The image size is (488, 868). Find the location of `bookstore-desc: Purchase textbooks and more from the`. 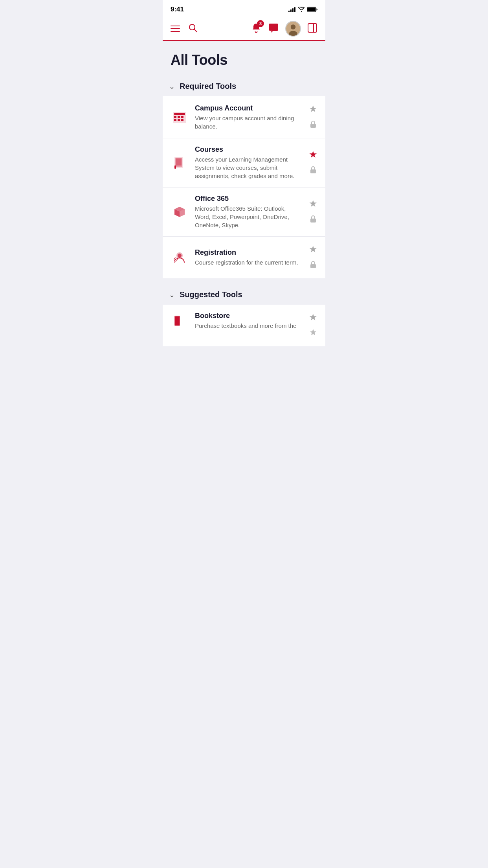

bookstore-desc: Purchase textbooks and more from the is located at coordinates (249, 326).